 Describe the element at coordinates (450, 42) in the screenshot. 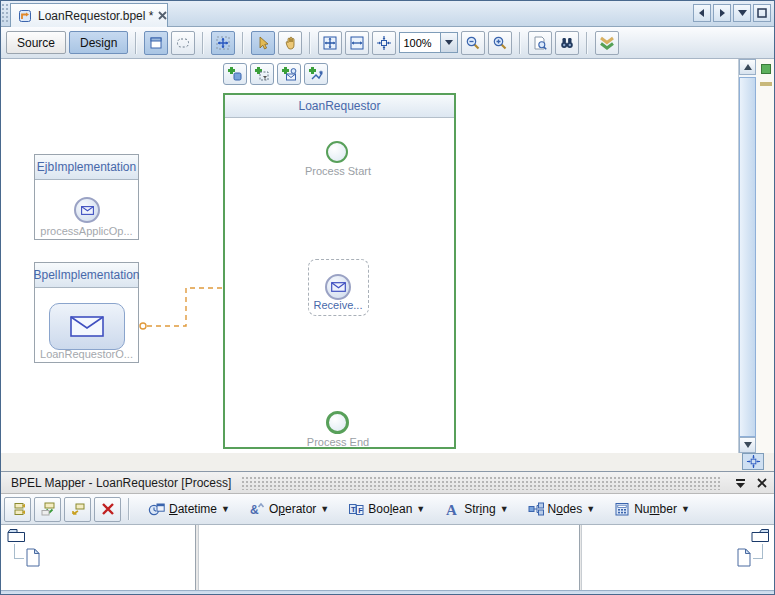

I see `zoom-dropdown-button` at that location.